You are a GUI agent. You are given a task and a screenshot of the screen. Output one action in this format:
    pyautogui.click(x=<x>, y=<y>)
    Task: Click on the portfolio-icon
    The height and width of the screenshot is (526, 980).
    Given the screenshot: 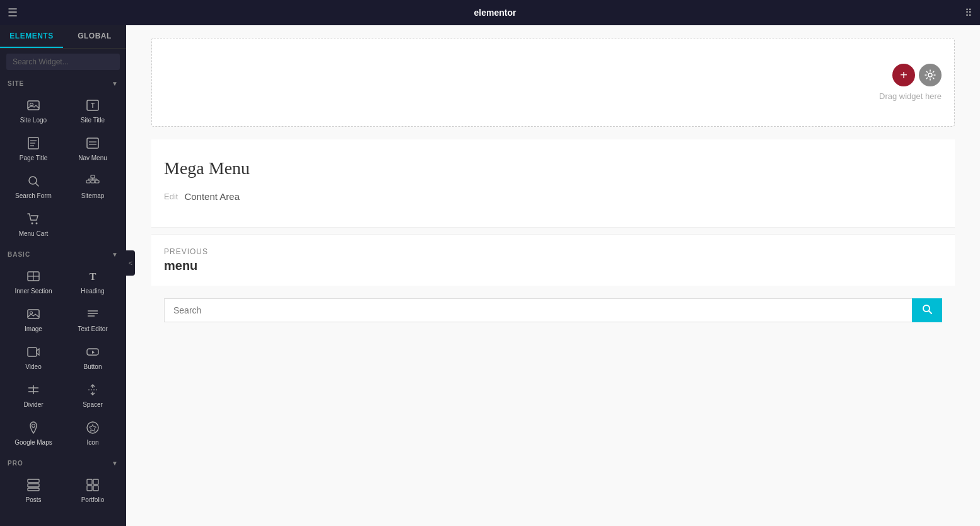 What is the action you would take?
    pyautogui.click(x=93, y=486)
    